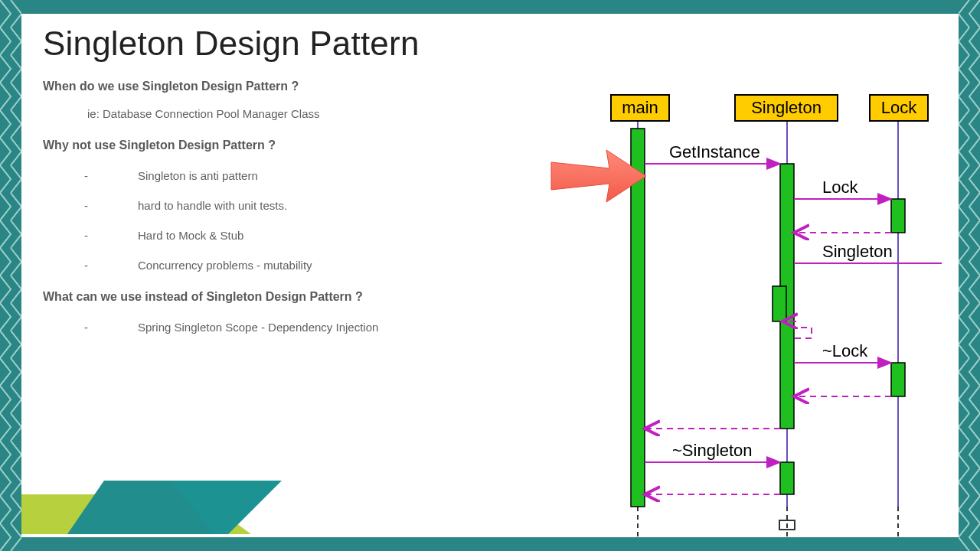 The height and width of the screenshot is (551, 980). What do you see at coordinates (315, 205) in the screenshot?
I see `bullet-item: -hard to handle with unit tests.` at bounding box center [315, 205].